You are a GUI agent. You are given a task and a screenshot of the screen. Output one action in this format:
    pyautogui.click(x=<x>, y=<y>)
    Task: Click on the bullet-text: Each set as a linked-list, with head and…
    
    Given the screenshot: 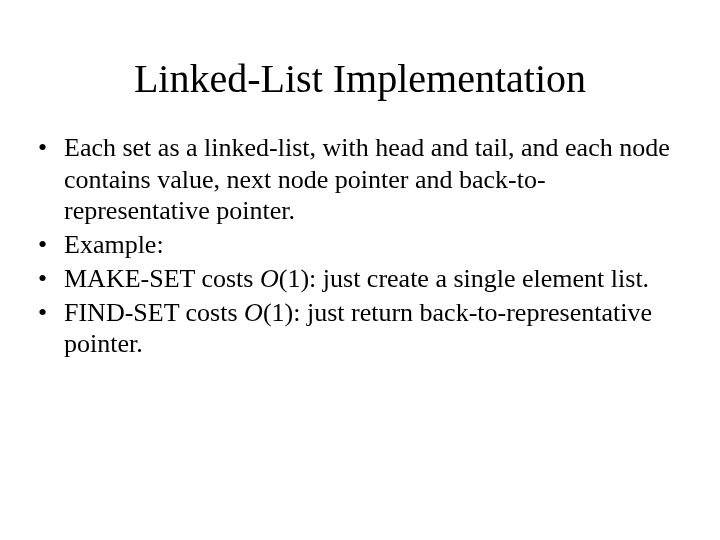 What is the action you would take?
    pyautogui.click(x=367, y=179)
    